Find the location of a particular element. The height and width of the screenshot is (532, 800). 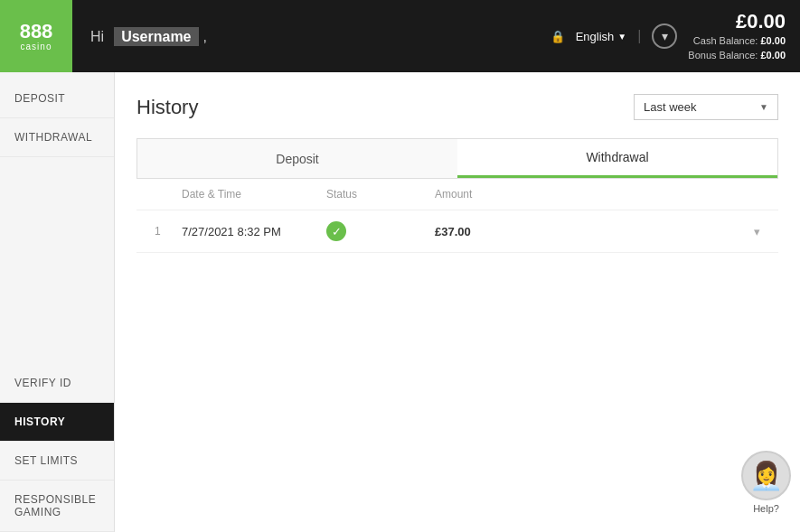

col-header-status: Status is located at coordinates (381, 194).